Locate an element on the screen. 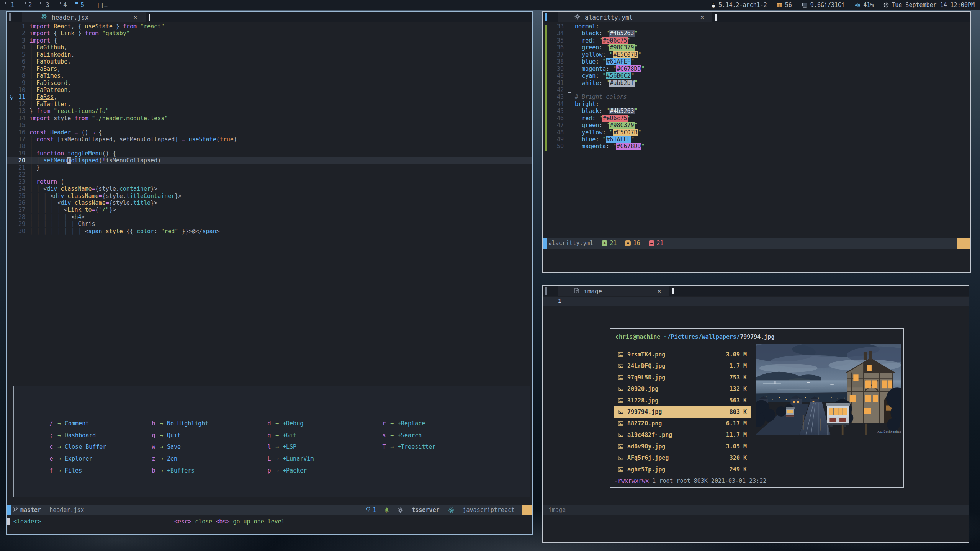 The width and height of the screenshot is (980, 551). code-line-36: 36 green: "#98C379" is located at coordinates (757, 47).